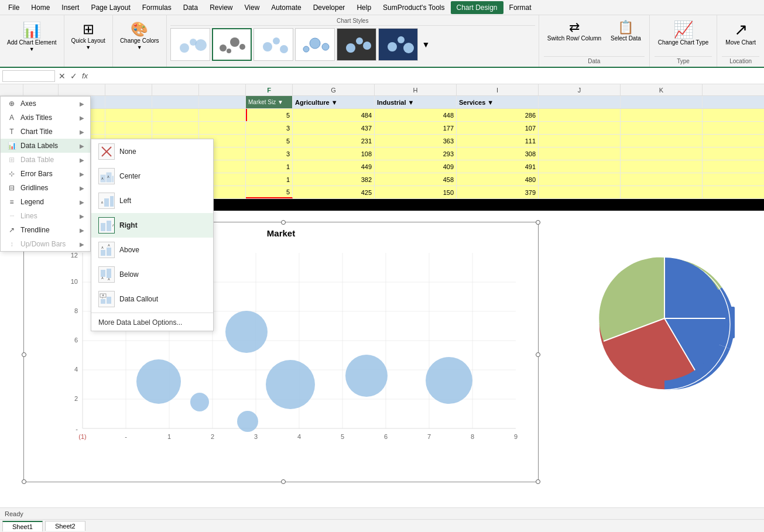  I want to click on add-chart-element-btn: 📊 Add Chart Element ▼, so click(32, 36).